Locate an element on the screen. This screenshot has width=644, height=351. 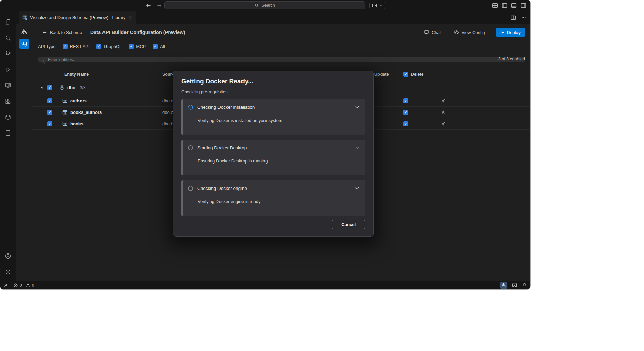
step-header: Checking Docker installation is located at coordinates (274, 107).